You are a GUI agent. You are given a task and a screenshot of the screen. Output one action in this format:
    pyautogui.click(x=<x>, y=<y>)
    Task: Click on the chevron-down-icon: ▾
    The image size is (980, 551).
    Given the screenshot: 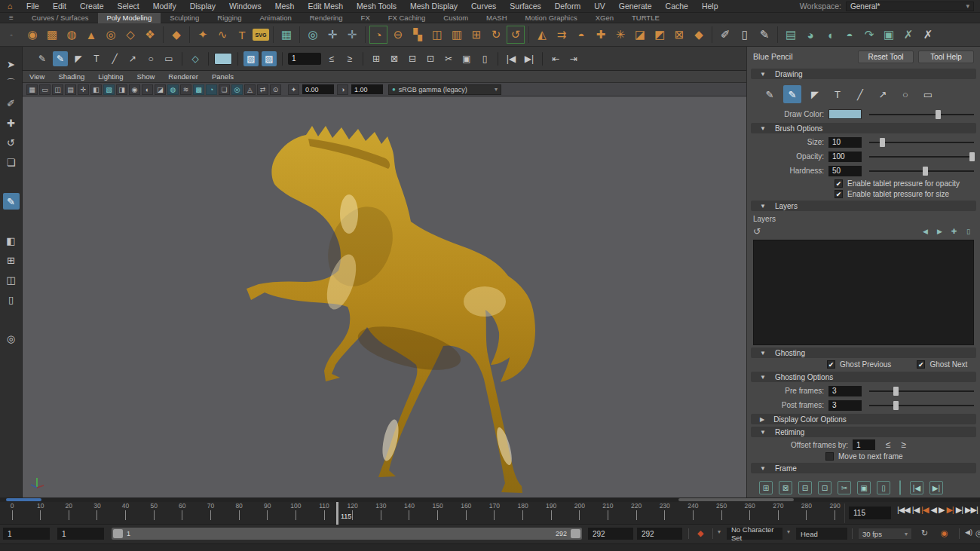 What is the action you would take?
    pyautogui.click(x=719, y=532)
    